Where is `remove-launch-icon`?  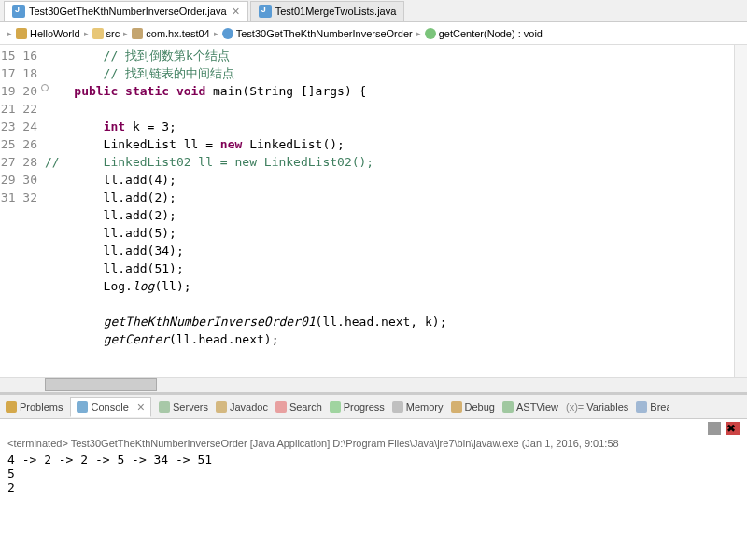 remove-launch-icon is located at coordinates (714, 428).